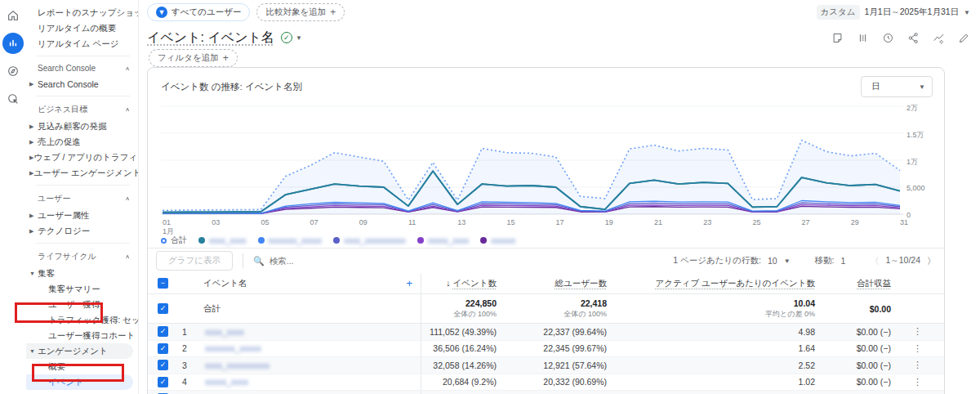  I want to click on sidebar-section-header: Search Console∧, so click(82, 69).